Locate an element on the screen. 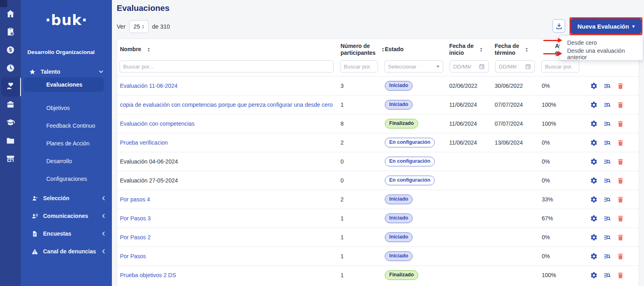 The width and height of the screenshot is (644, 286). sidebar-item-talento: Talento is located at coordinates (66, 72).